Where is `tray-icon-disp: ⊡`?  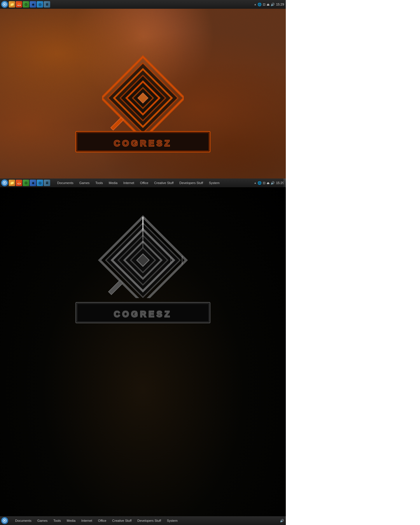
tray-icon-disp: ⊡ is located at coordinates (264, 5).